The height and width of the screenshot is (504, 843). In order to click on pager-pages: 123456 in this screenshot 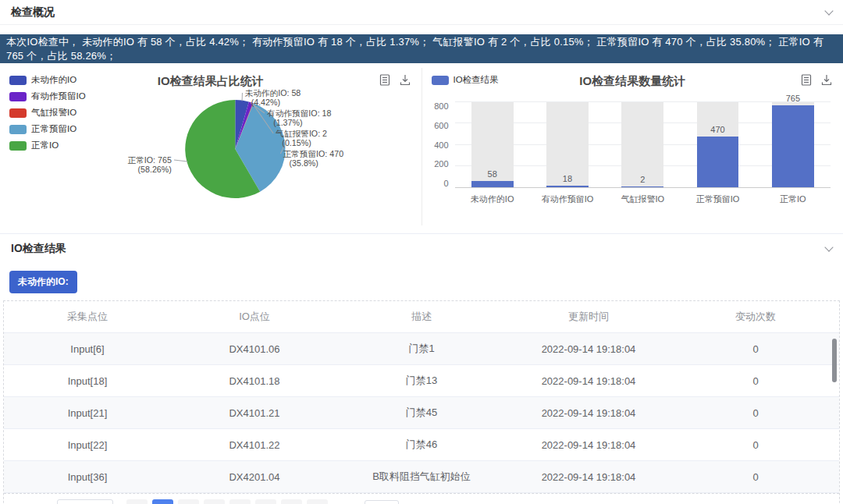, I will do `click(227, 502)`.